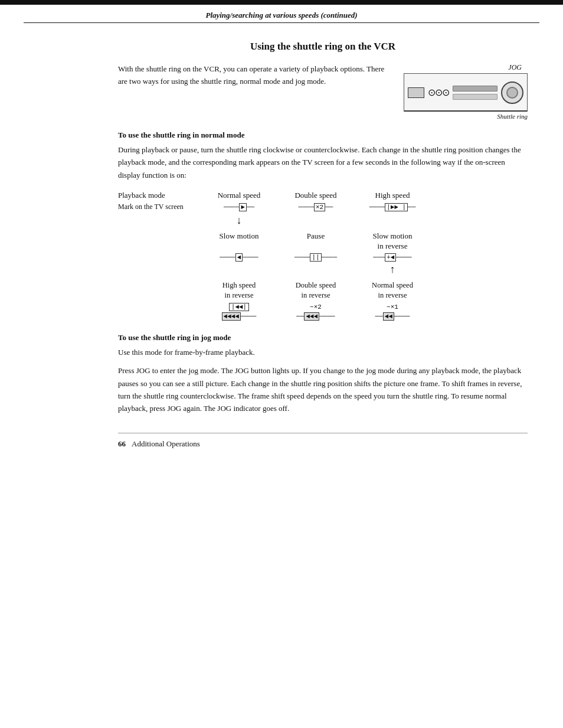 The image size is (563, 728). I want to click on jog-mode-line1: Use this mode for frame-by-frame playbac…, so click(323, 352).